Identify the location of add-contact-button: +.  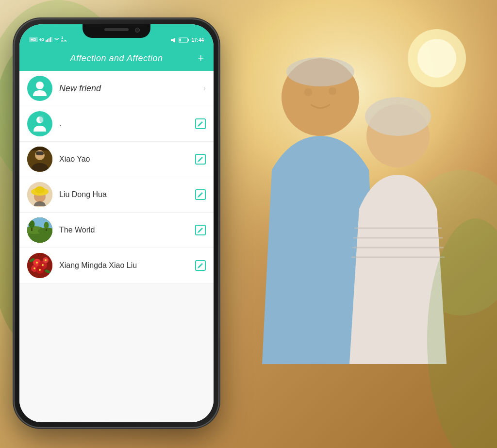
(201, 58).